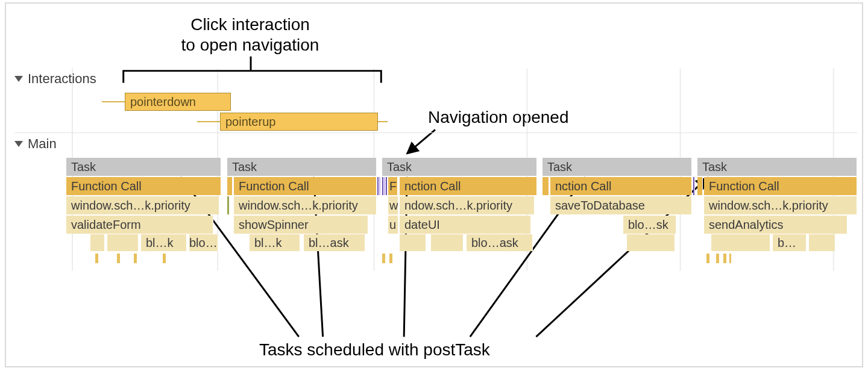  I want to click on sliver-g1, so click(228, 205).